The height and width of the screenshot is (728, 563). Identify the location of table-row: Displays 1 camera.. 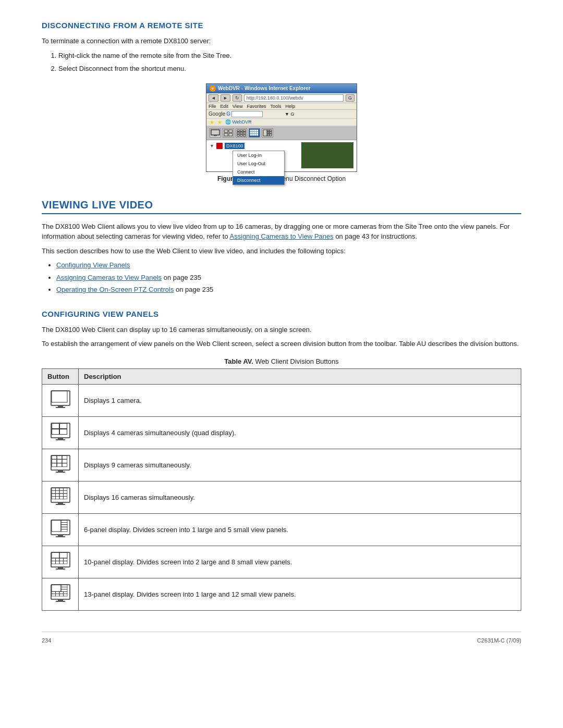
(282, 400).